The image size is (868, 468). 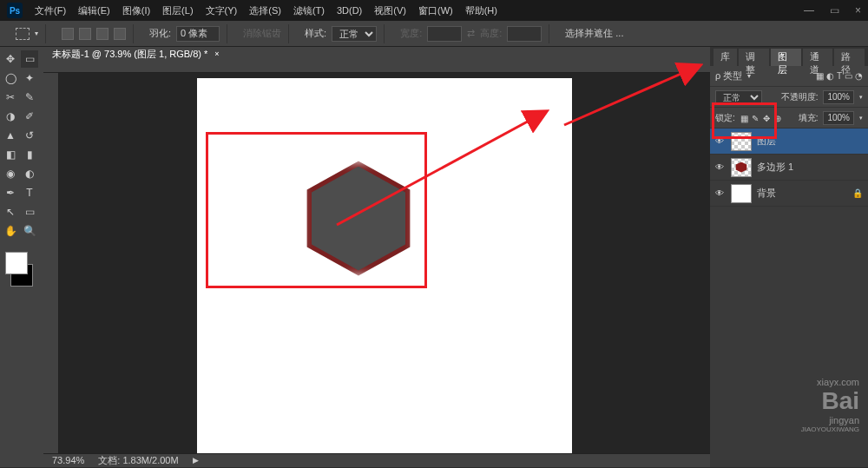 What do you see at coordinates (85, 34) in the screenshot?
I see `add-selection-icon` at bounding box center [85, 34].